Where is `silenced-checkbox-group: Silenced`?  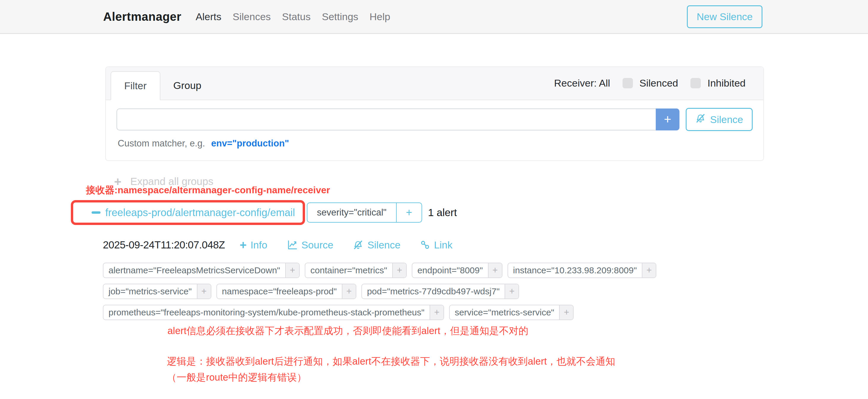
silenced-checkbox-group: Silenced is located at coordinates (650, 83).